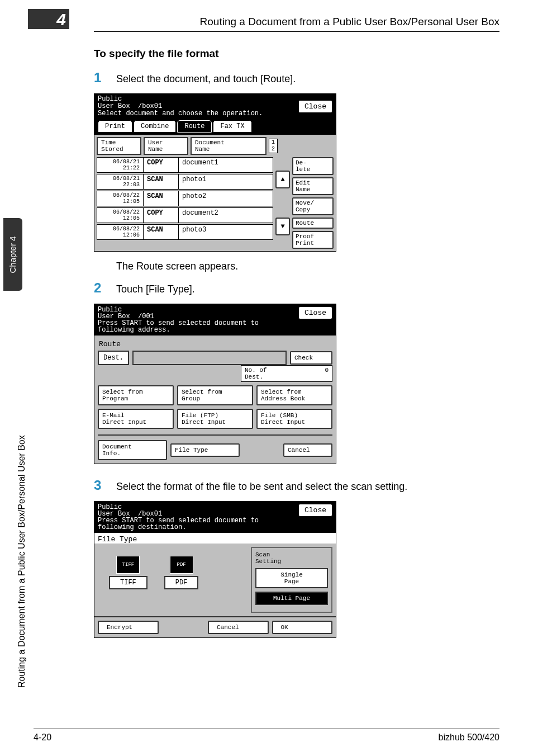 The width and height of the screenshot is (533, 756). I want to click on select-from-group-button: Select from Group, so click(215, 395).